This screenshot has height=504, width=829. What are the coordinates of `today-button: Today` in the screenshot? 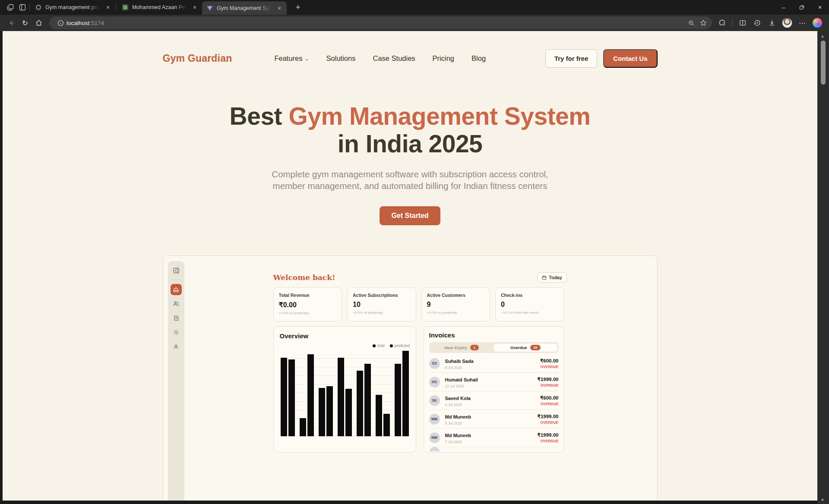 It's located at (552, 277).